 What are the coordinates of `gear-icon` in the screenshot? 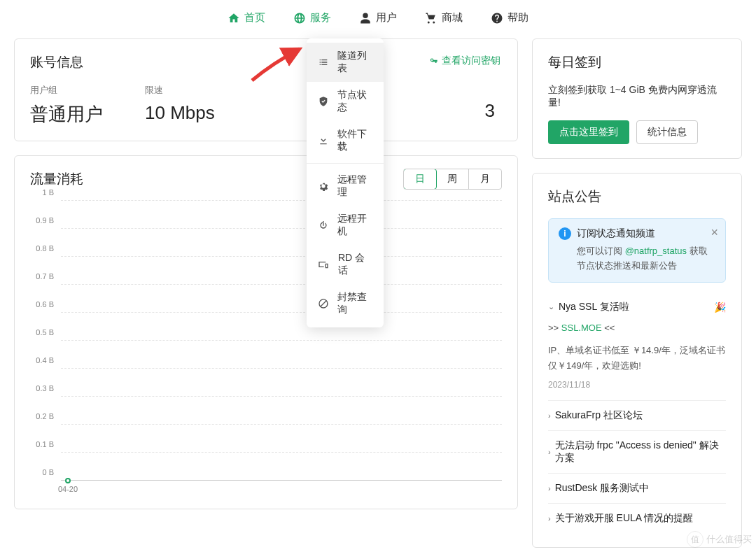 It's located at (323, 186).